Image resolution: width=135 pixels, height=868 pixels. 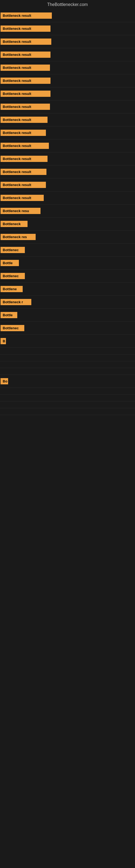 I want to click on bottleneck-result-bar: Bottleneck, so click(x=14, y=224).